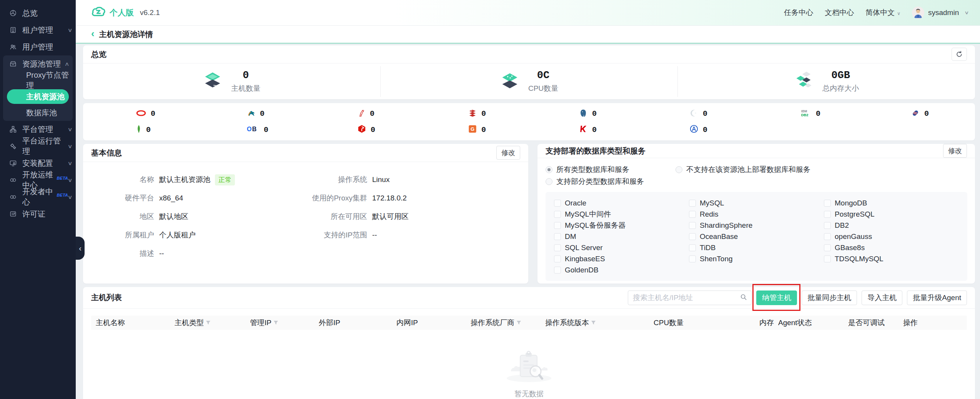 This screenshot has width=980, height=399. Describe the element at coordinates (799, 13) in the screenshot. I see `task-center-link: 任务中心` at that location.